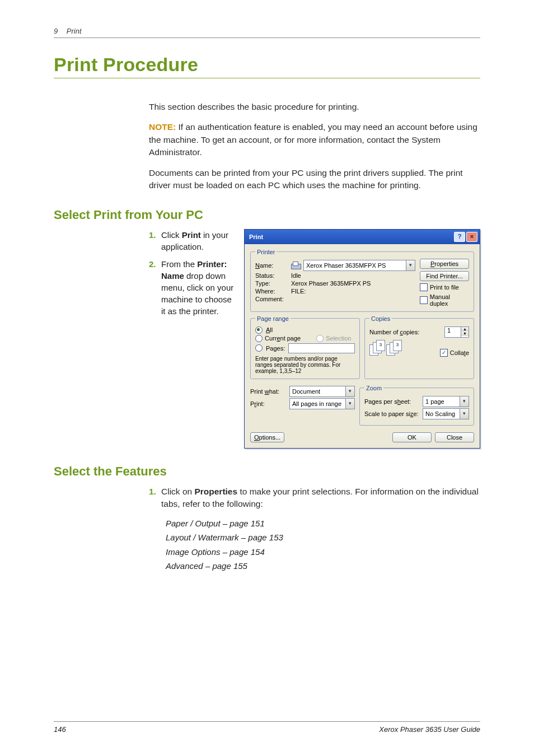 This screenshot has width=534, height=756. What do you see at coordinates (271, 265) in the screenshot?
I see `printer-name-label: Name:` at bounding box center [271, 265].